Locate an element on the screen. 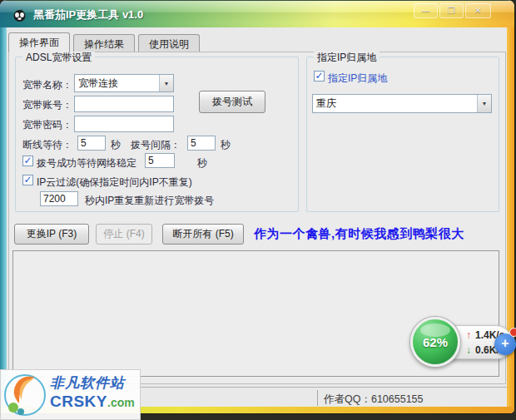 This screenshot has width=516, height=420. region-combobox: 重庆 ▼ is located at coordinates (402, 103).